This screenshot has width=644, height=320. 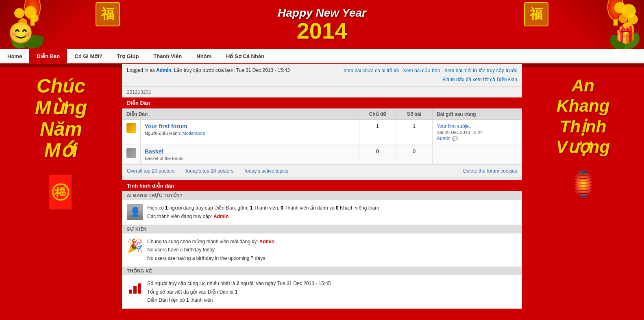 I want to click on stats-subheader: Thống kê, so click(x=322, y=271).